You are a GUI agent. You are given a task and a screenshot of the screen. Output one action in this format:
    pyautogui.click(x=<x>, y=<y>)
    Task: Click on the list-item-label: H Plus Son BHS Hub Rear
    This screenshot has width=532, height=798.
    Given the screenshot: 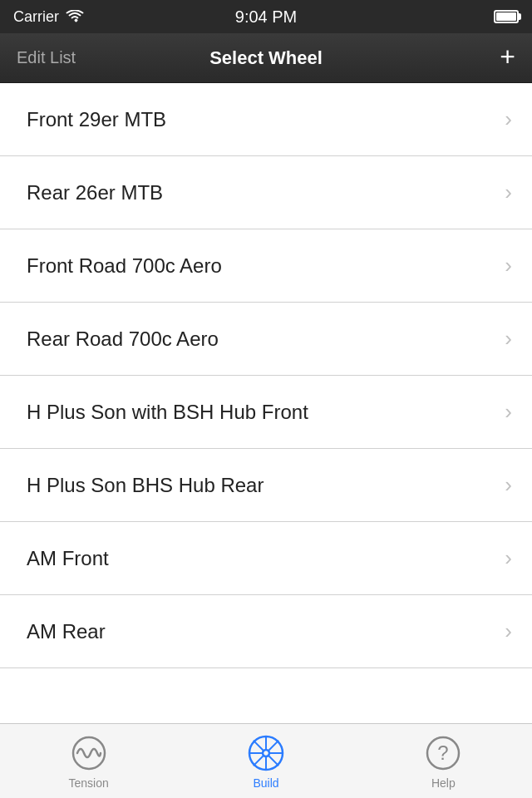 What is the action you would take?
    pyautogui.click(x=145, y=485)
    